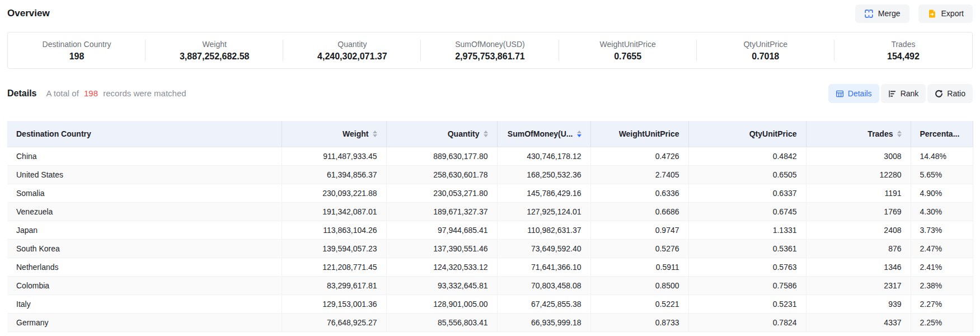 Image resolution: width=980 pixels, height=336 pixels. What do you see at coordinates (334, 134) in the screenshot?
I see `column-header-weight: Weight` at bounding box center [334, 134].